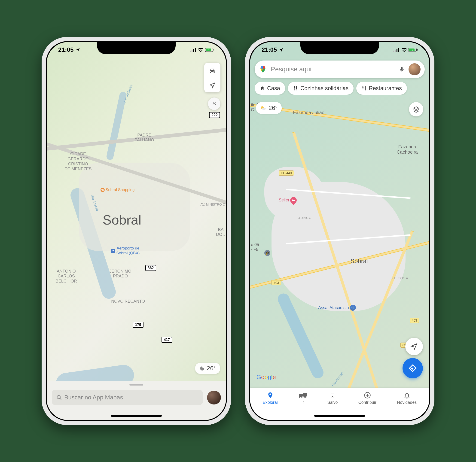 This screenshot has height=462, width=476. I want to click on microphone-icon, so click(402, 69).